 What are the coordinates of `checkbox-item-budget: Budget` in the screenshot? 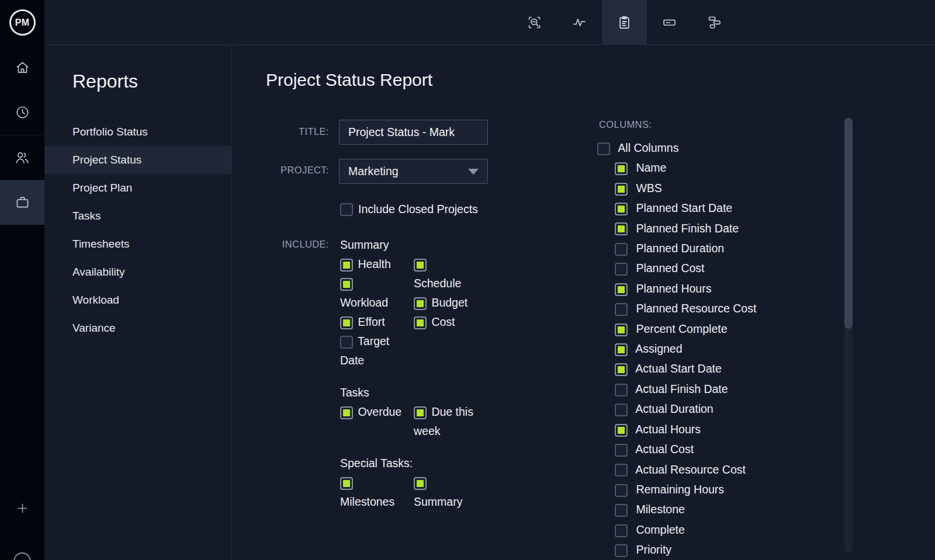 It's located at (445, 302).